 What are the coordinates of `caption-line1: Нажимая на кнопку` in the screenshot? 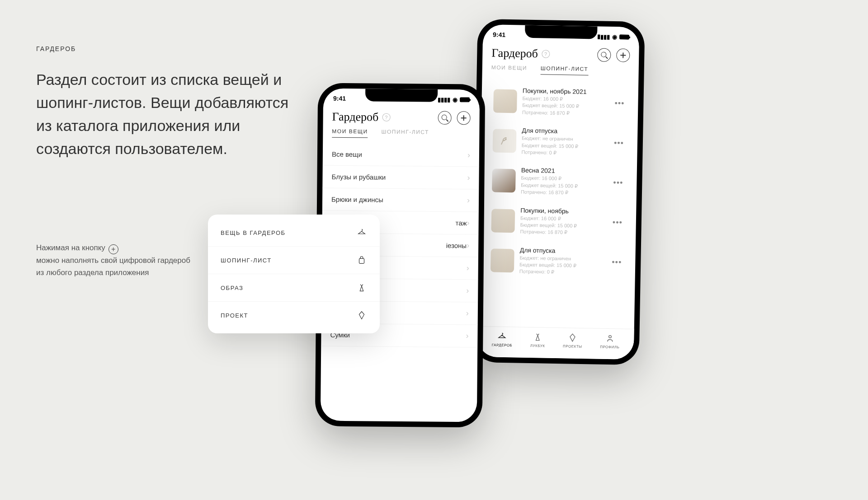 It's located at (71, 248).